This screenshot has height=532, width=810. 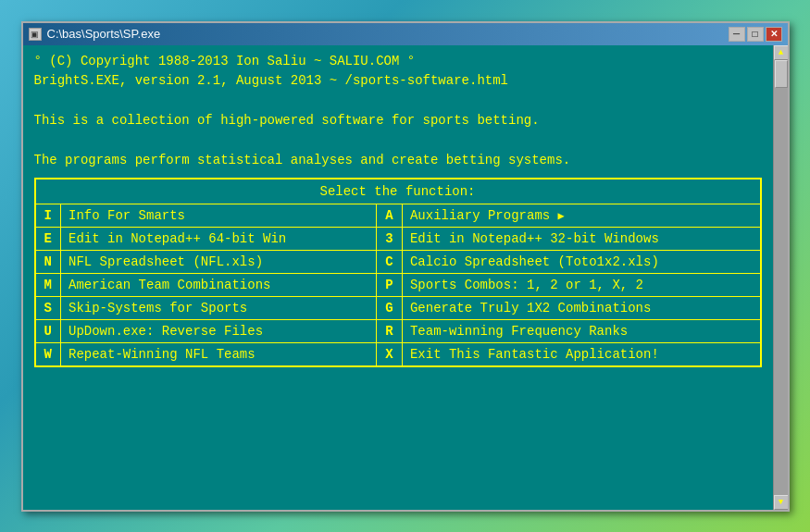 I want to click on menu-row: WRepeat-Winning NFL TeamsXExit This Fant…, so click(x=398, y=355).